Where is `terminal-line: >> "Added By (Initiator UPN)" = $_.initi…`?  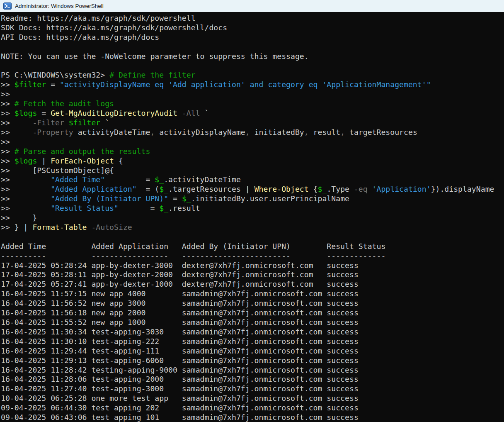
terminal-line: >> "Added By (Initiator UPN)" = $_.initi… is located at coordinates (252, 199).